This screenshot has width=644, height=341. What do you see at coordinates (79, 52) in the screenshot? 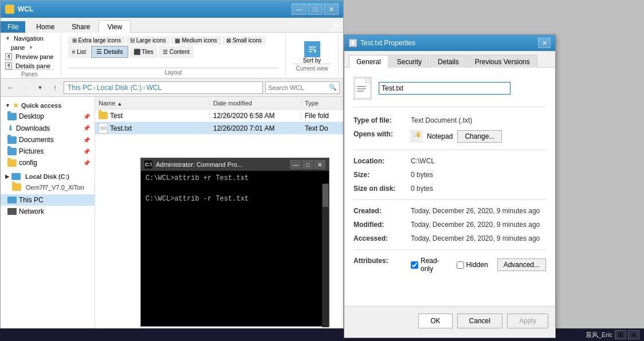
I see `list-btn: ≡ List` at bounding box center [79, 52].